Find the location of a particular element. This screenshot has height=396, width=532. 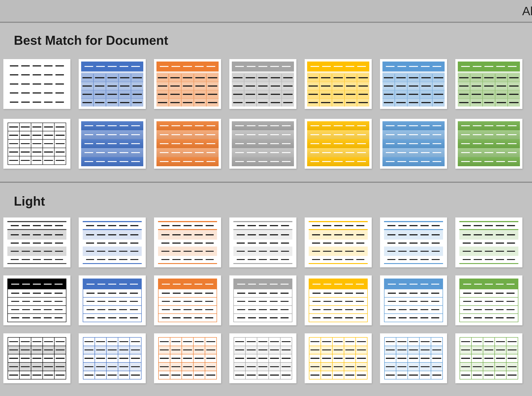

thumb-plain-row is located at coordinates (338, 243).